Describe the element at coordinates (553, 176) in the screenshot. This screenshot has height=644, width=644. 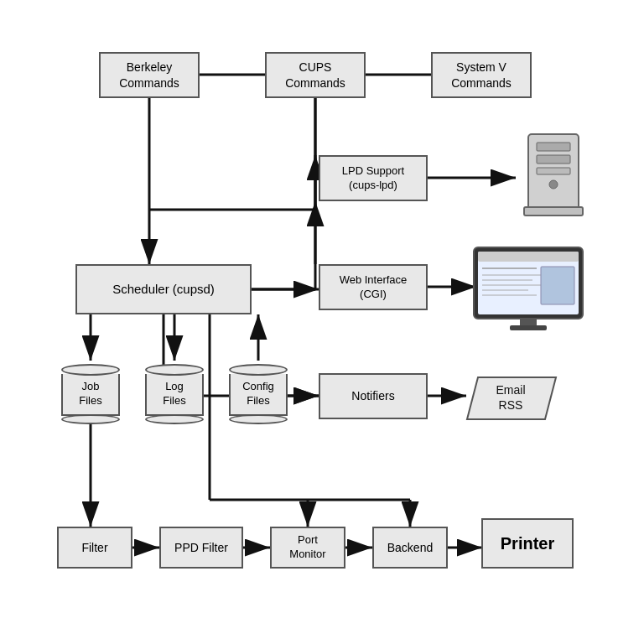
I see `server-icon` at that location.